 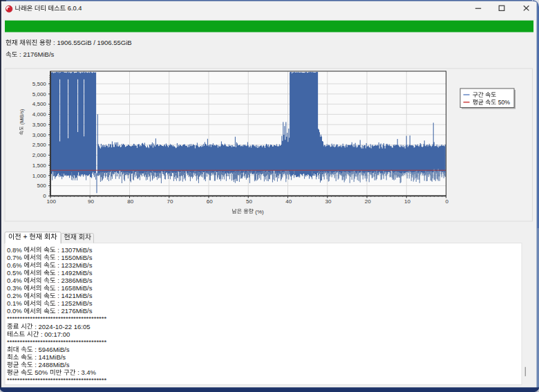 What do you see at coordinates (40, 104) in the screenshot?
I see `svg-text: 4,500` at bounding box center [40, 104].